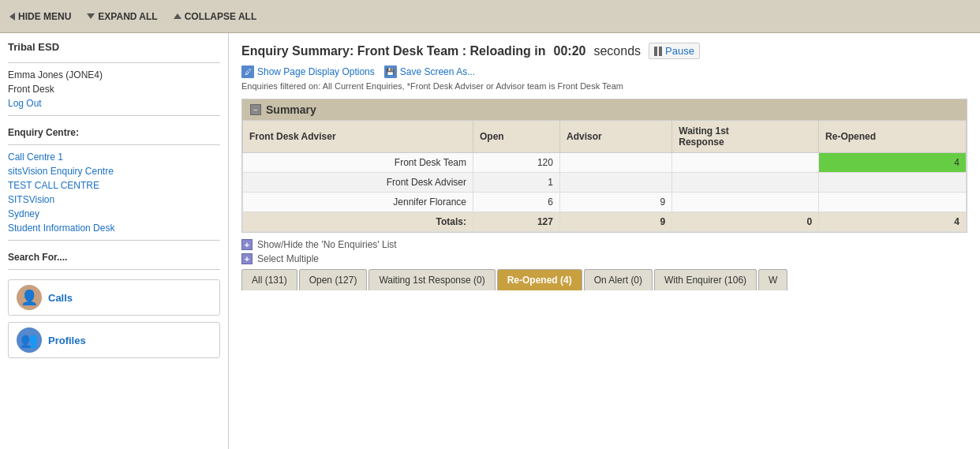 This screenshot has height=449, width=980. What do you see at coordinates (773, 279) in the screenshot?
I see `tab-w: W` at bounding box center [773, 279].